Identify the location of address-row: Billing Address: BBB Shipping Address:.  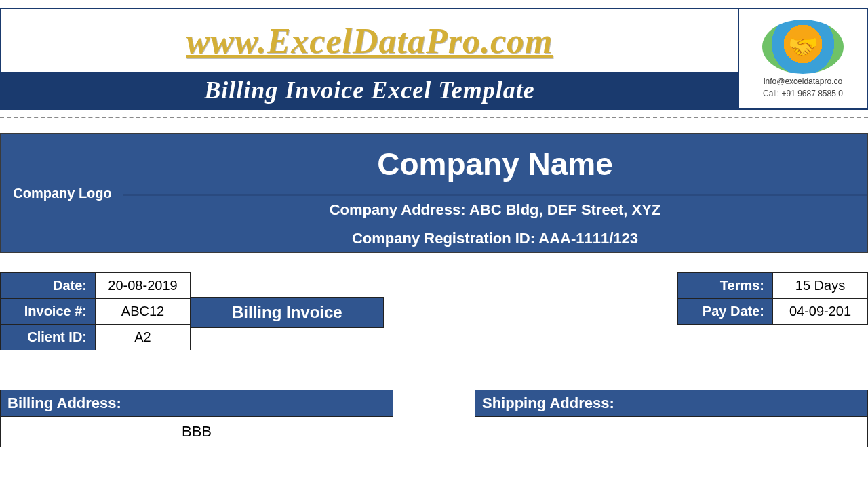
(434, 419).